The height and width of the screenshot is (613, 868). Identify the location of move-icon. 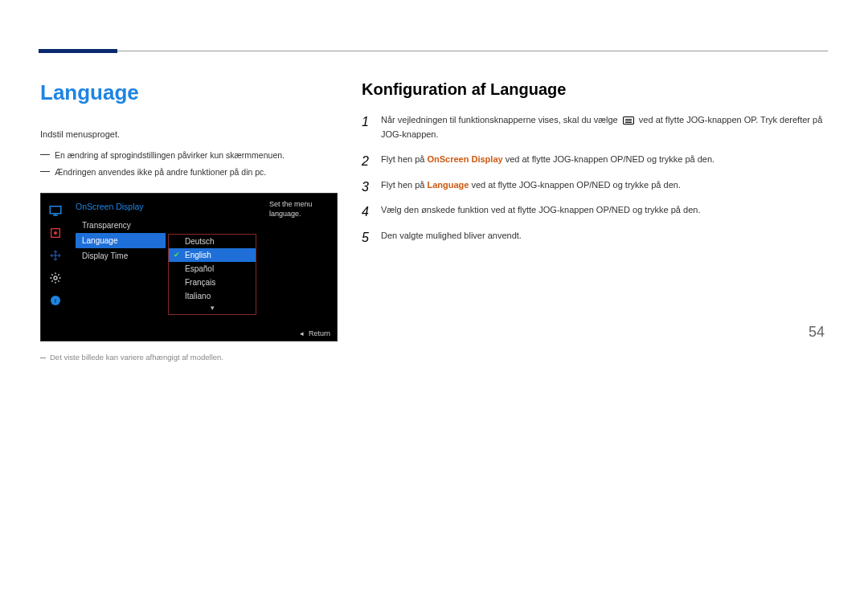
(55, 255).